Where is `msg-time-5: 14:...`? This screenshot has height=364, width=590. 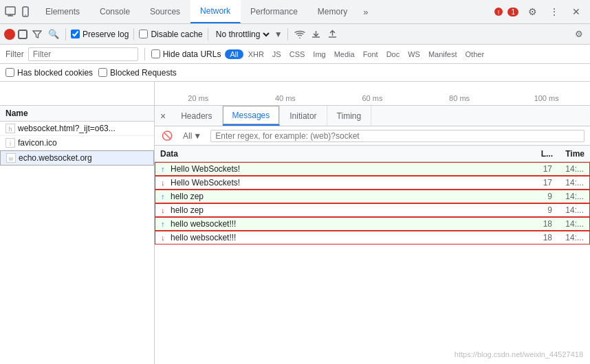
msg-time-5: 14:... is located at coordinates (570, 238).